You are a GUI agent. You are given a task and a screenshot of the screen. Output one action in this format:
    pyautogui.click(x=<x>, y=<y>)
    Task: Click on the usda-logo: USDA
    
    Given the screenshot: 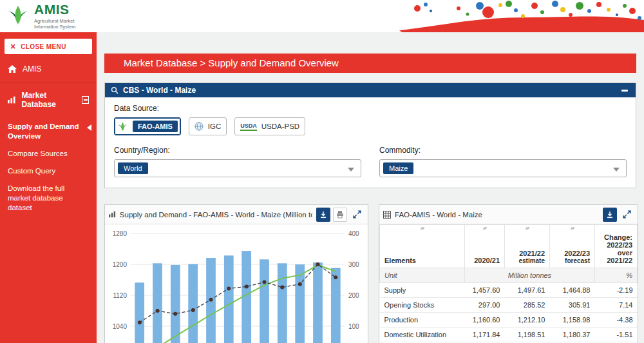 What is the action you would take?
    pyautogui.click(x=249, y=126)
    